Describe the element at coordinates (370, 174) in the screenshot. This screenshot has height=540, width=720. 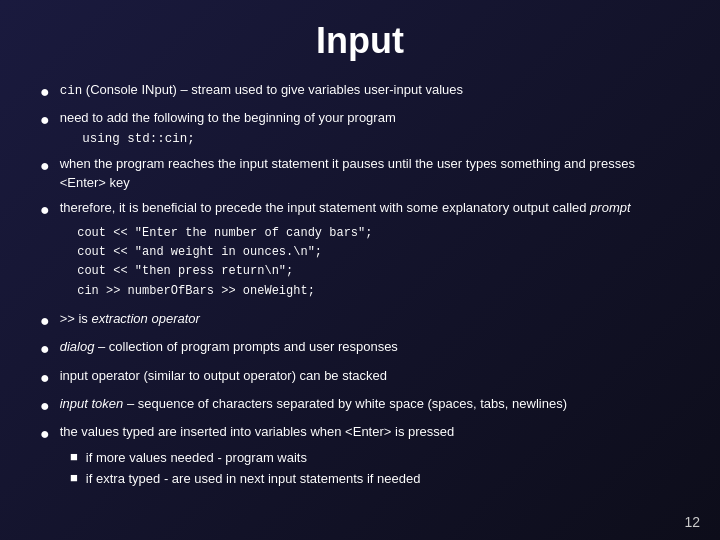
I see `list-item-text: when the program reaches the input state…` at that location.